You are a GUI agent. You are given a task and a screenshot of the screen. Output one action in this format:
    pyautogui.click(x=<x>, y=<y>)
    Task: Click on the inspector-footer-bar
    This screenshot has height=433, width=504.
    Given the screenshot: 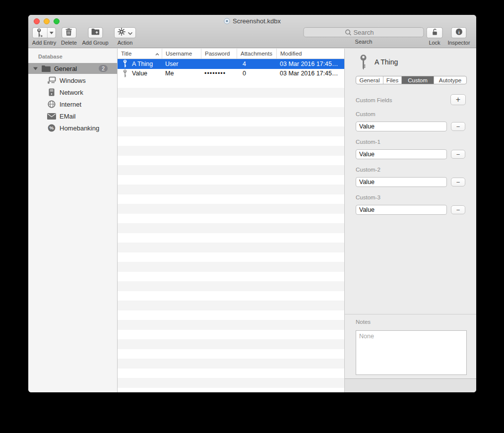 What is the action you would take?
    pyautogui.click(x=411, y=385)
    